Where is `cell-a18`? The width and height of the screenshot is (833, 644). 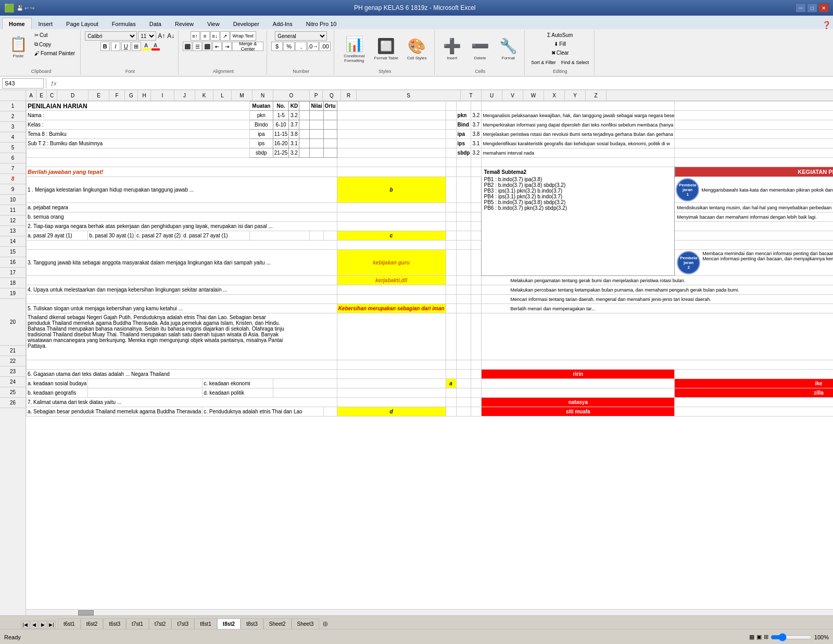 cell-a18 is located at coordinates (182, 299).